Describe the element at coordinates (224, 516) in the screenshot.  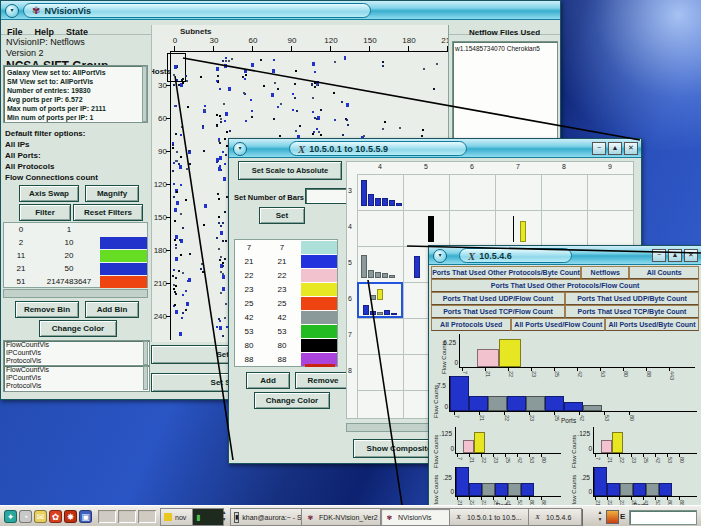
I see `panel-spinner: ▲▼` at that location.